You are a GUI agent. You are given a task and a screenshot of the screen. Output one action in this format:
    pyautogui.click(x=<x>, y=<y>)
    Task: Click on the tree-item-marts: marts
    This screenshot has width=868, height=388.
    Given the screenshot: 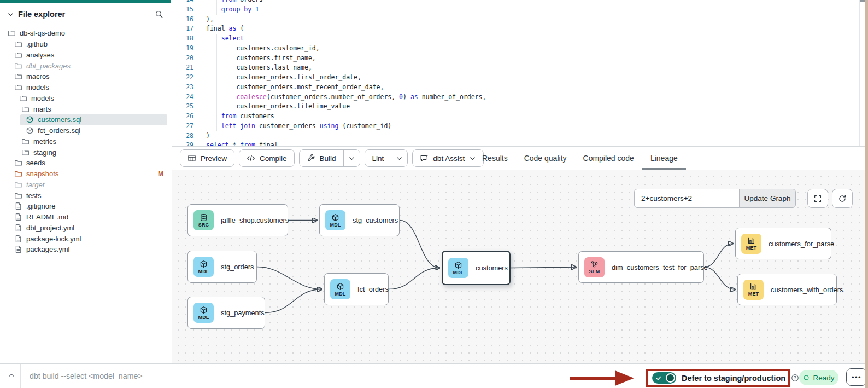 What is the action you would take?
    pyautogui.click(x=85, y=109)
    